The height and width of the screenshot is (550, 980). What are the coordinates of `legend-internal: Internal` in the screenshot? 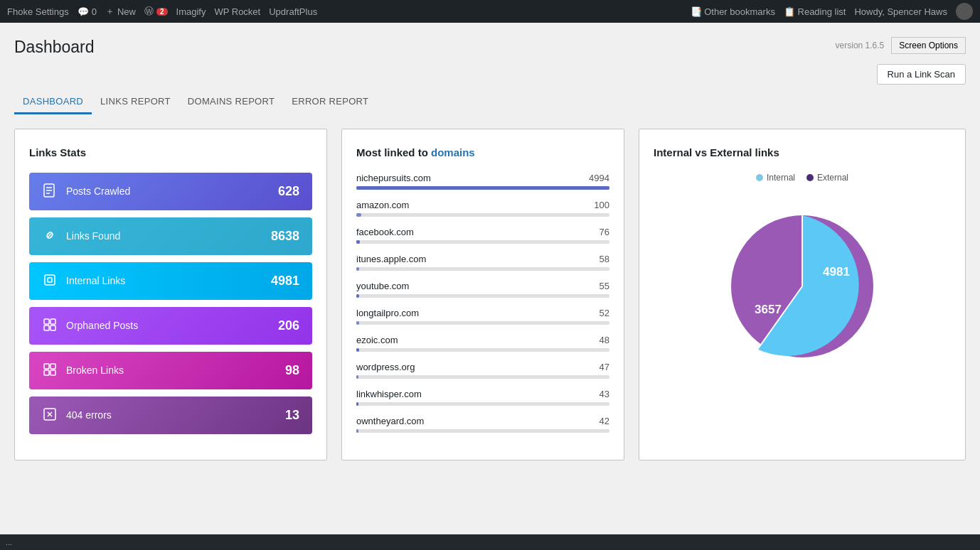 It's located at (775, 178).